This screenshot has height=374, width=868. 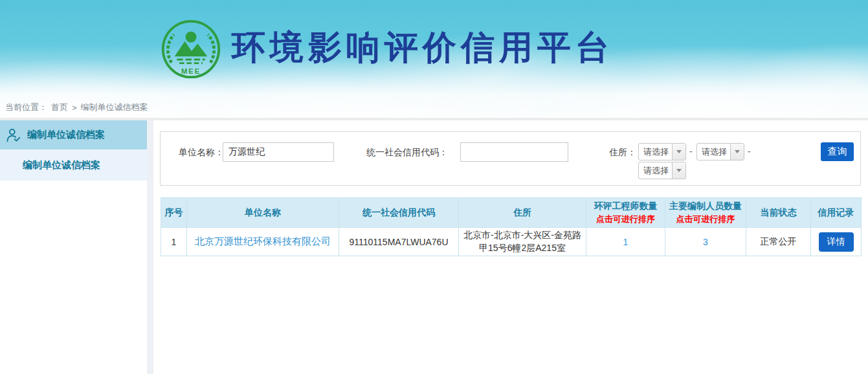 What do you see at coordinates (511, 226) in the screenshot?
I see `result-table: 序号 单位名称 统一社会信用代码 住所 环评工程师数量 点击可进行排序 主要编制…` at bounding box center [511, 226].